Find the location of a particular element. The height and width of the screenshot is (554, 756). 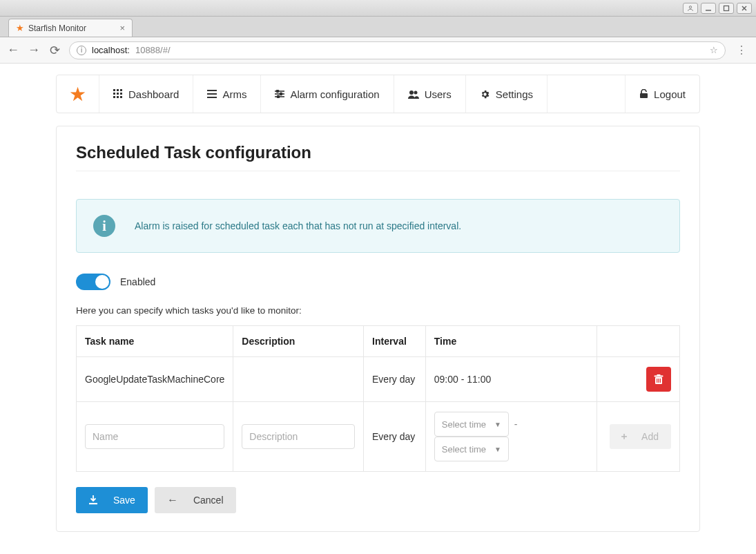

footer-buttons: Save ← Cancel is located at coordinates (378, 500).